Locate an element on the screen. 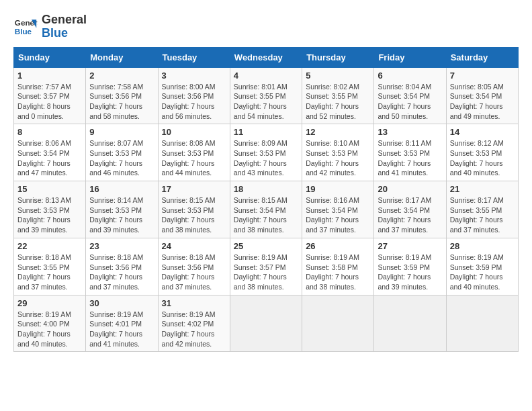 The width and height of the screenshot is (532, 411). calendar-cell: 28 Sunrise: 8:19 AM Sunset: 3:59 PM Dayl… is located at coordinates (482, 266).